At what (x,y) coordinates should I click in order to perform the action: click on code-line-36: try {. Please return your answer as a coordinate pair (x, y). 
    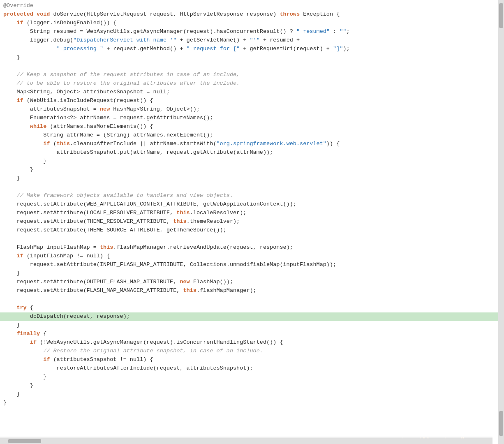
    Looking at the image, I should click on (249, 308).